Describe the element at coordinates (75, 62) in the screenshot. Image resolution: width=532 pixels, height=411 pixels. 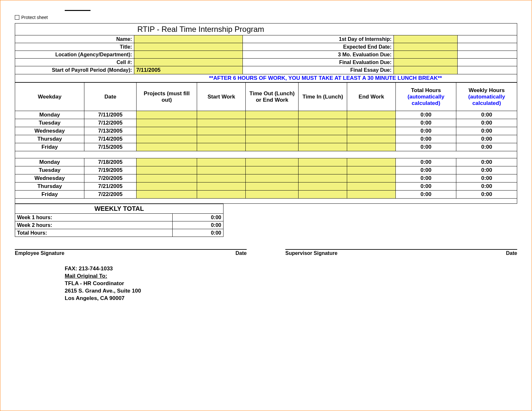
I see `cell-label: Cell #:` at that location.